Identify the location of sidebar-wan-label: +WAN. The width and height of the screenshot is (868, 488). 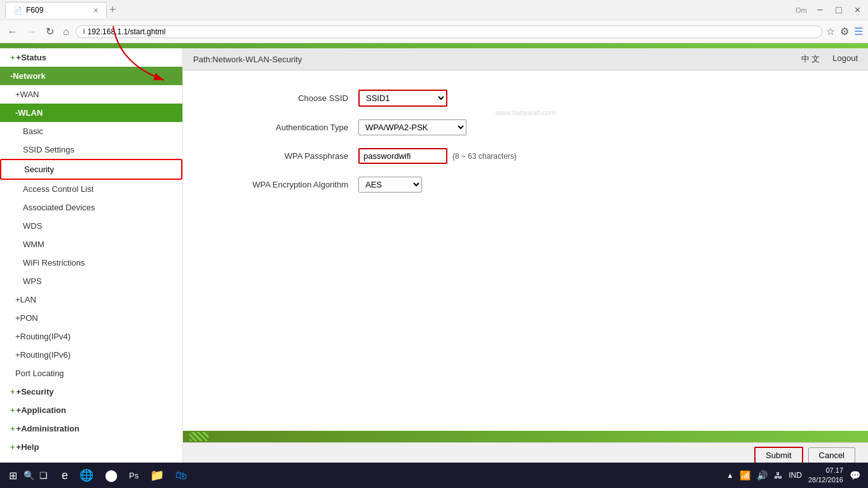
(27, 94).